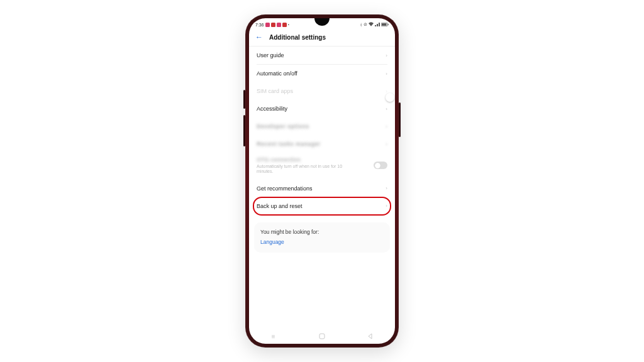 This screenshot has height=362, width=644. I want to click on home-icon, so click(322, 336).